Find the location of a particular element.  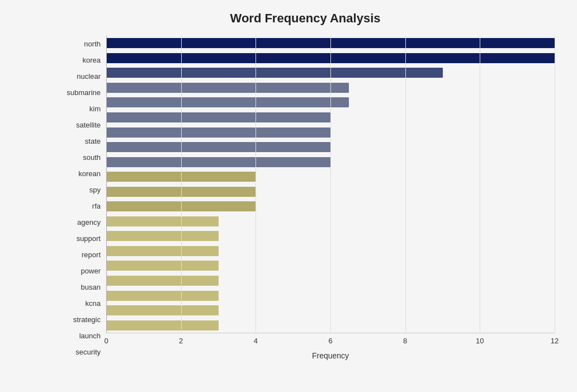

y-label-korean: korean is located at coordinates (89, 173).